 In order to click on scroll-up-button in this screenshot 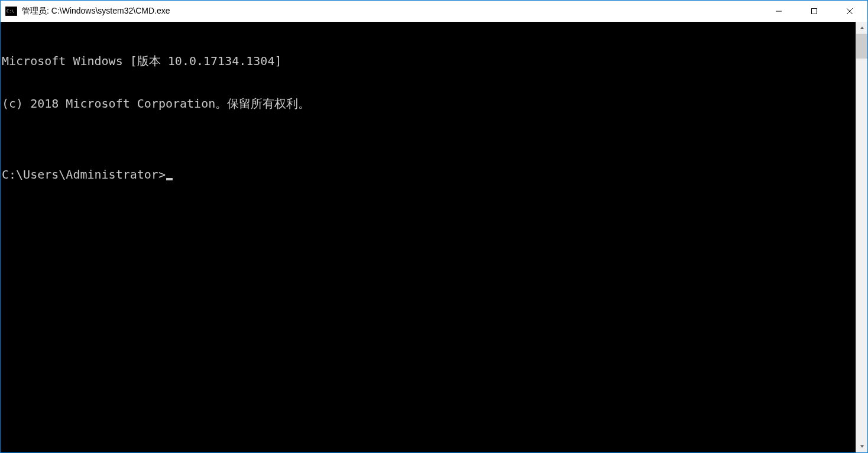, I will do `click(862, 28)`.